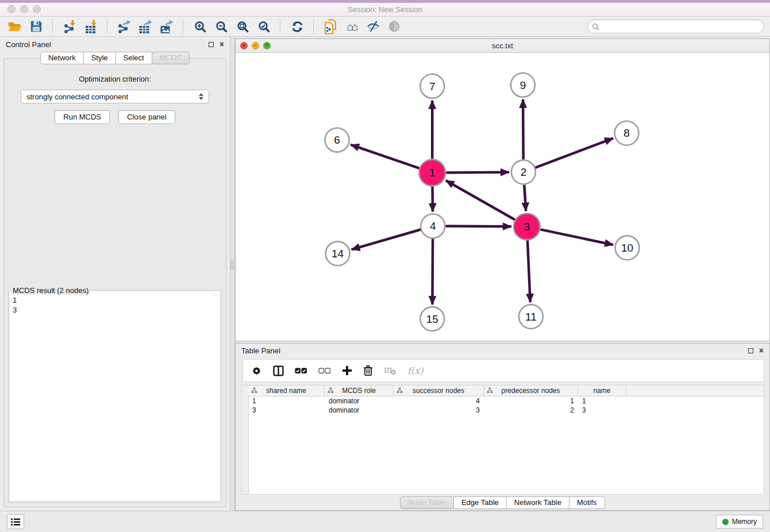 Image resolution: width=770 pixels, height=532 pixels. I want to click on cell-successor-nodes: 4, so click(439, 401).